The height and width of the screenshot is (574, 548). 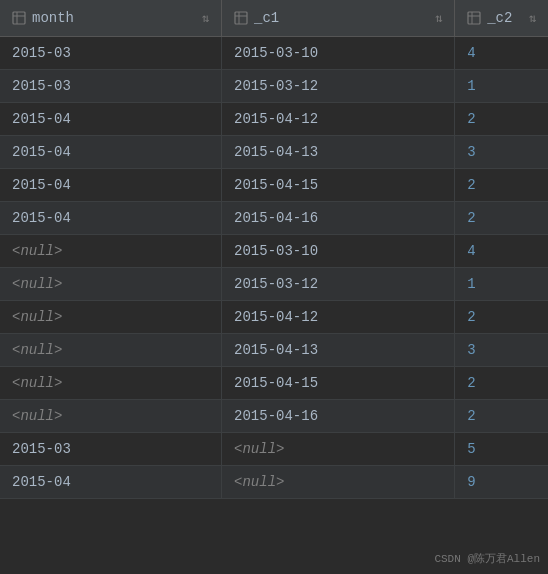 What do you see at coordinates (532, 18) in the screenshot?
I see `sort-icon-c2: ⇅` at bounding box center [532, 18].